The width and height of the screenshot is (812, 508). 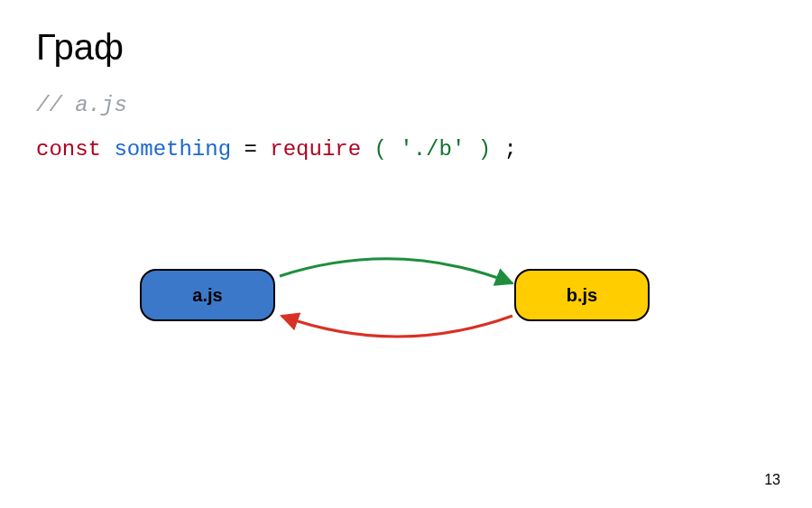 I want to click on code-identifier: something, so click(x=172, y=150).